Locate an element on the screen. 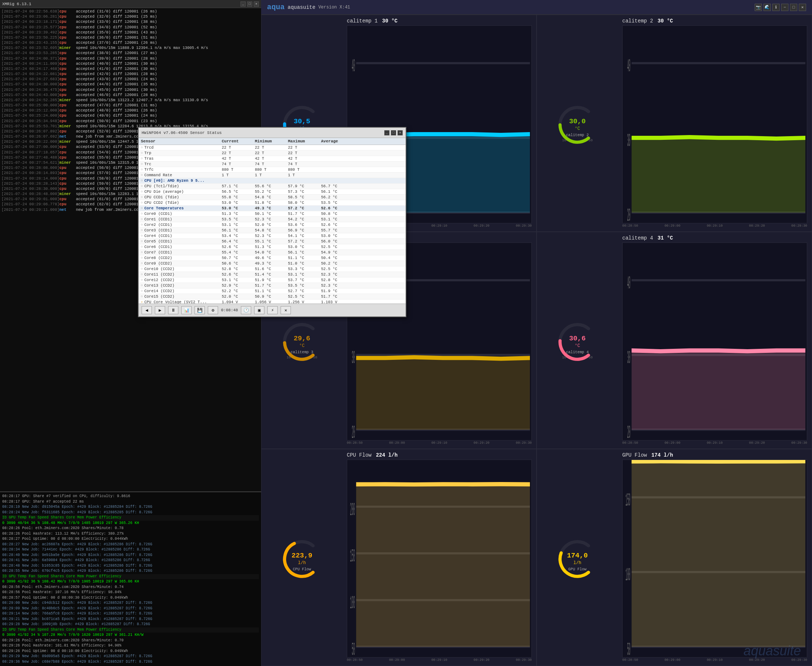  hwinfo-row: ○ Core7 (CCD1) 55.4 °C 54.0 °C 56.1 °C 5… is located at coordinates (272, 252).